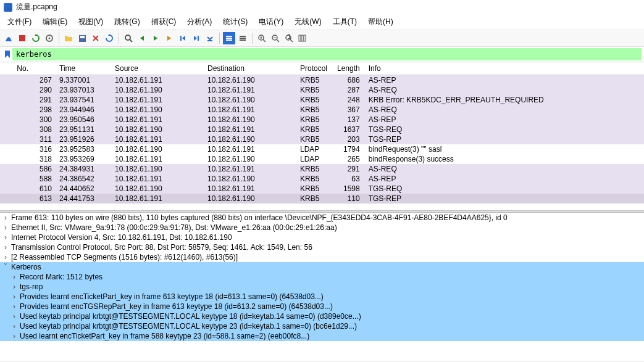 Image resolution: width=644 pixels, height=362 pixels. What do you see at coordinates (55, 22) in the screenshot?
I see `menu-edit: 编辑(E)` at bounding box center [55, 22].